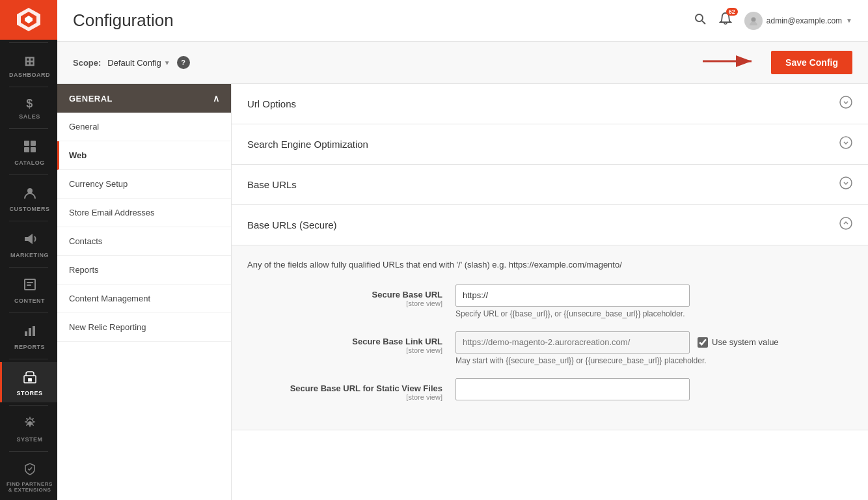  I want to click on form-label-col: Secure Base URL for Static View Files [s…, so click(351, 389).